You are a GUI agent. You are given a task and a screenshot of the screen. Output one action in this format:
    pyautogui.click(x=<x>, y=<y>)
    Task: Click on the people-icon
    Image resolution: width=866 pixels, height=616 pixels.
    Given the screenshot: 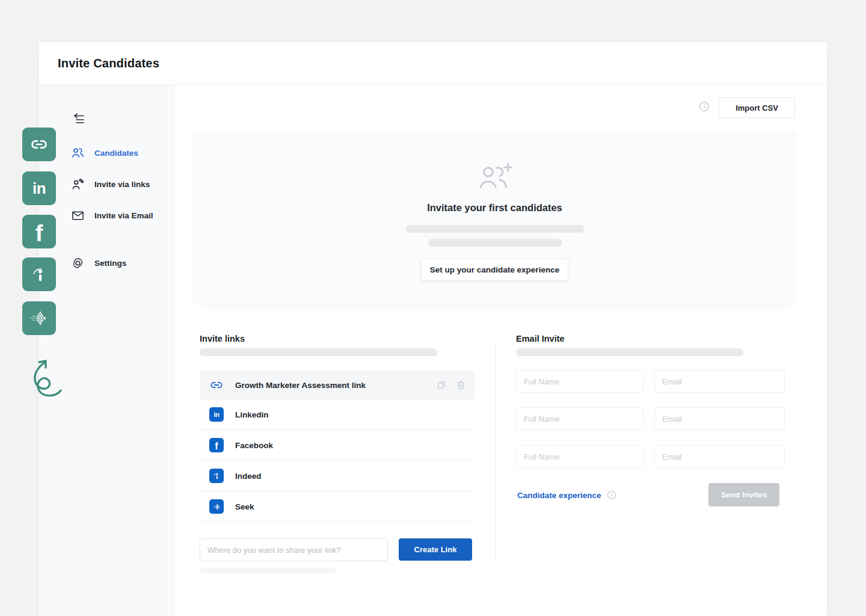 What is the action you would take?
    pyautogui.click(x=78, y=153)
    